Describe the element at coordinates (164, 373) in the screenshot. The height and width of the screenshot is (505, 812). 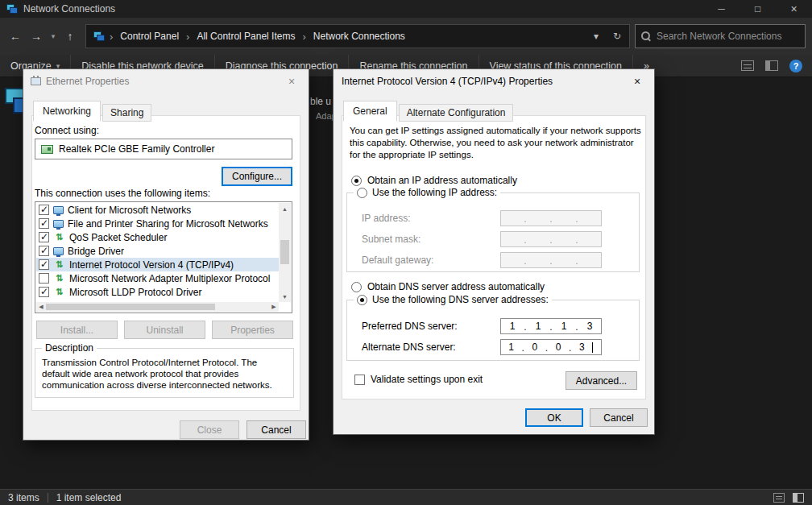
I see `description-group: Description Transmission Control Protoco…` at that location.